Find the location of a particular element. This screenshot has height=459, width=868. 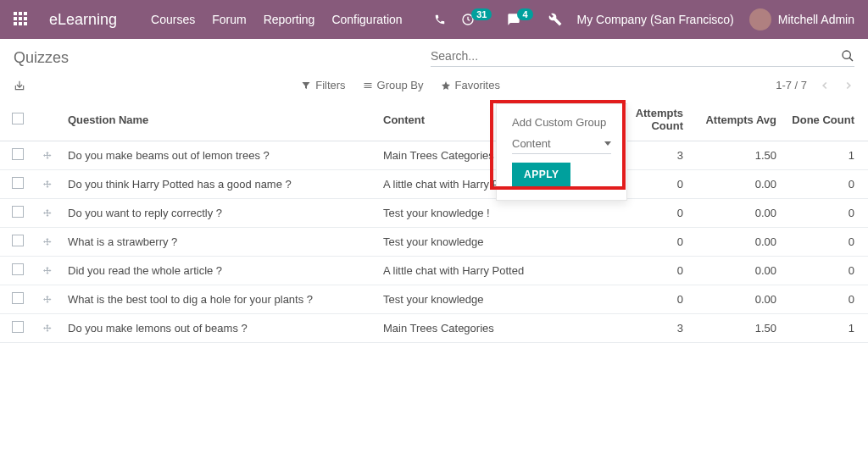

nav-reporting: Reporting is located at coordinates (290, 19).